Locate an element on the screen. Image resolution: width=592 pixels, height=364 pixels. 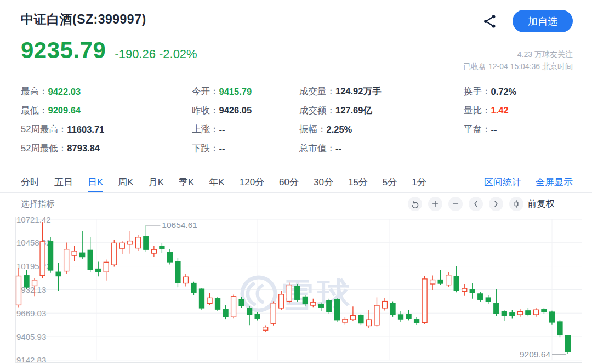
stat-cell-11: 平盘：-- is located at coordinates (522, 129).